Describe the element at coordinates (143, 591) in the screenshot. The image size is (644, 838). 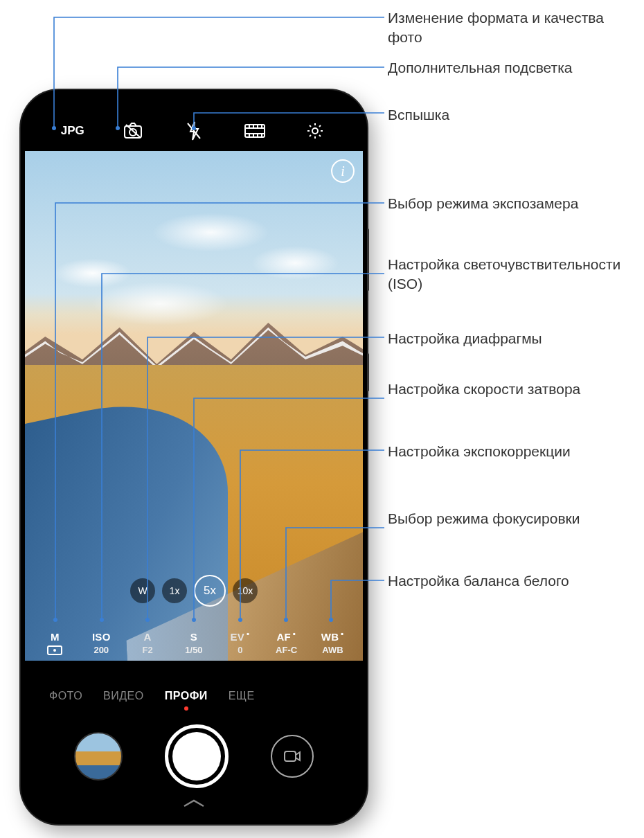
I see `zoom-wide: W` at that location.